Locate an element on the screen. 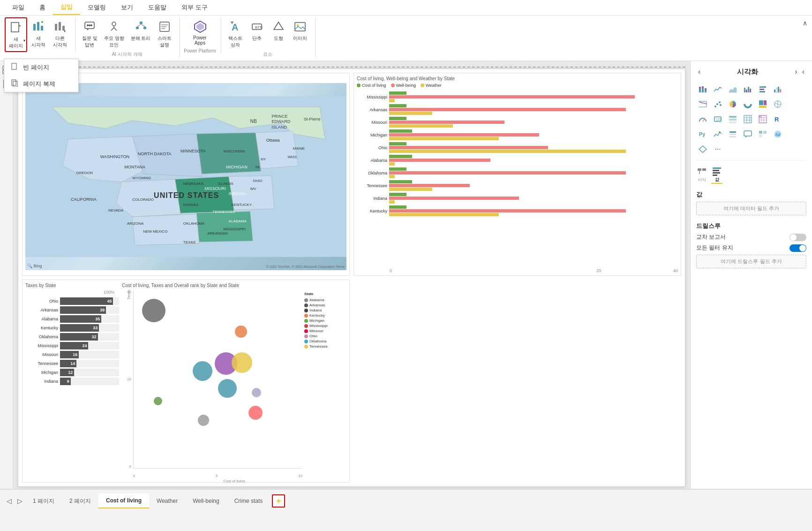  hbar-row-ohio: Ohio is located at coordinates (518, 147).